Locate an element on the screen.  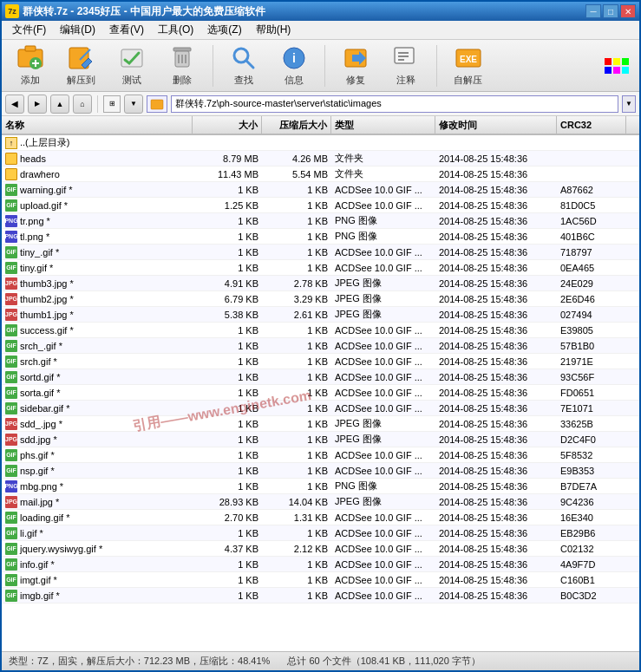
table-row: JPG thumb1.jpg * 5.38 KB 2.61 KB JPEG 图像… is located at coordinates (321, 315).